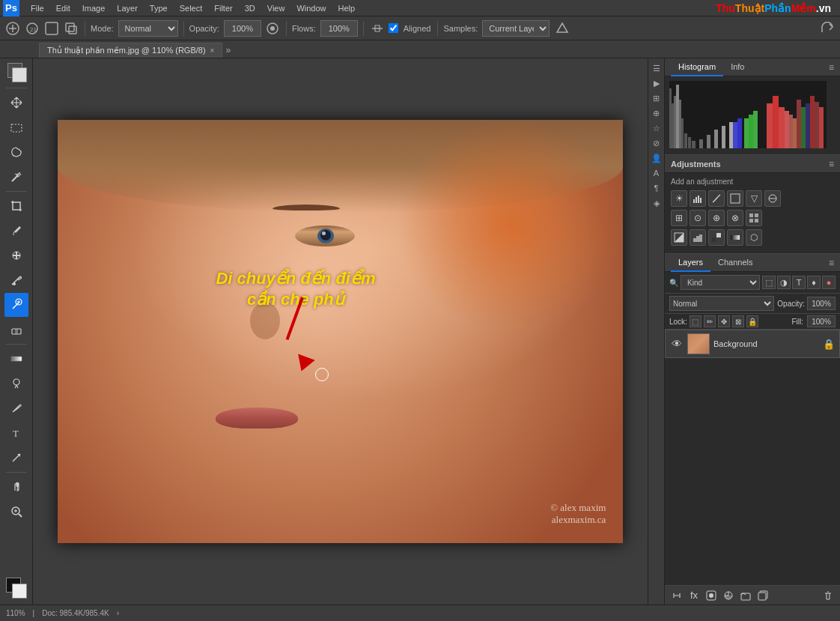  Describe the element at coordinates (148, 28) in the screenshot. I see `mode-select: Normal` at that location.